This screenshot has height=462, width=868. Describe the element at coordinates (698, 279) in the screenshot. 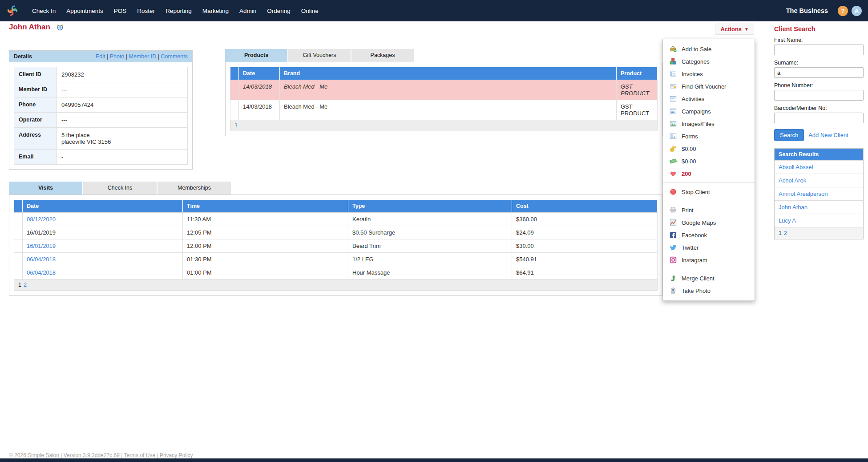

I see `menu-item-label: Merge Client` at that location.